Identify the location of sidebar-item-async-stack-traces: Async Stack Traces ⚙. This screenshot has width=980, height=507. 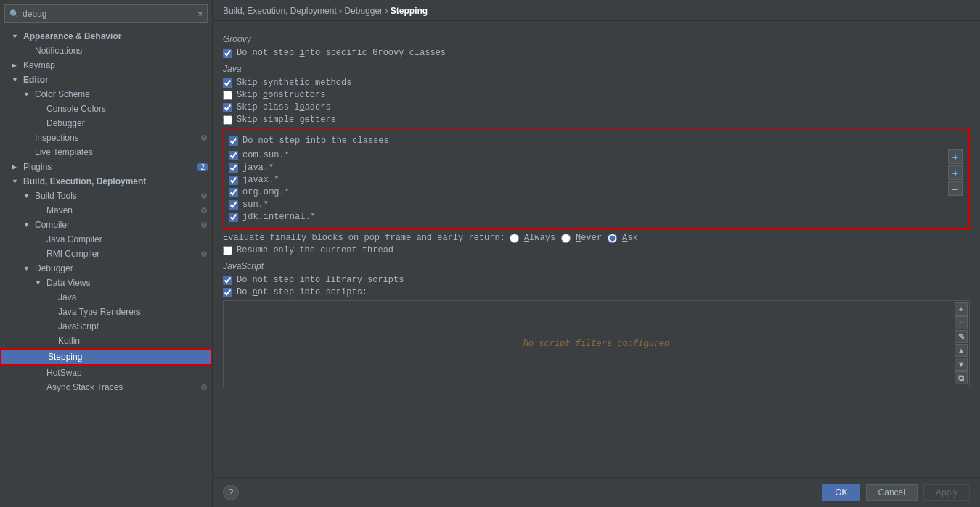
(106, 387).